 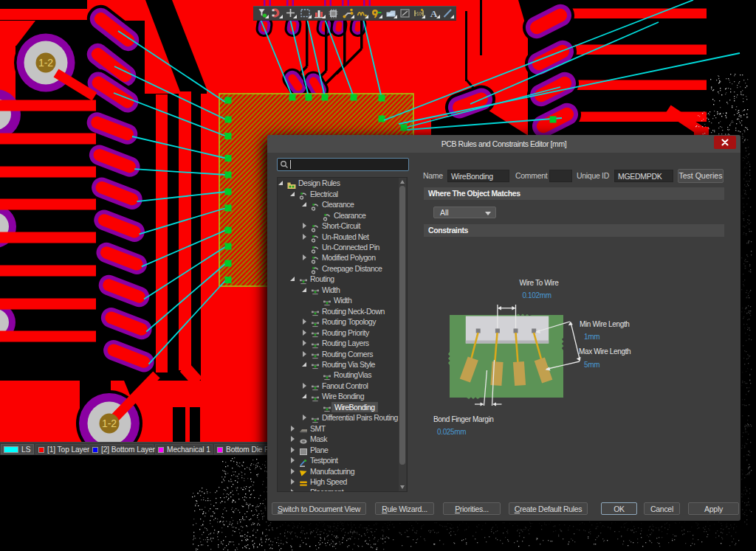 What do you see at coordinates (433, 13) in the screenshot?
I see `svg-text: A` at bounding box center [433, 13].